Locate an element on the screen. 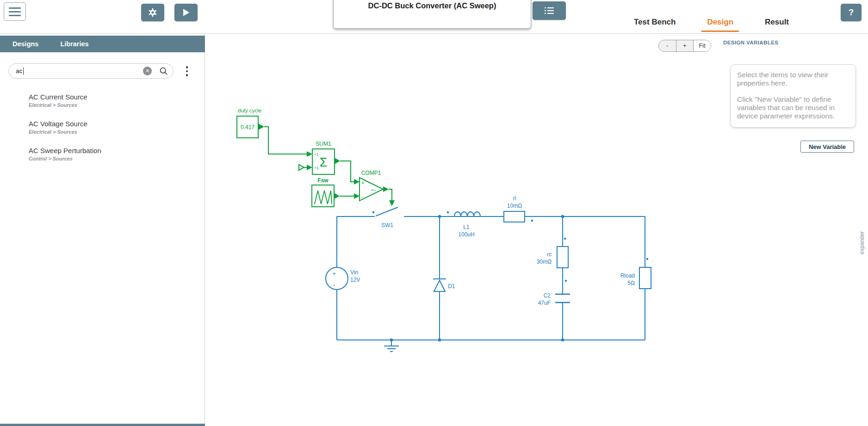  text-cursor is located at coordinates (23, 71).